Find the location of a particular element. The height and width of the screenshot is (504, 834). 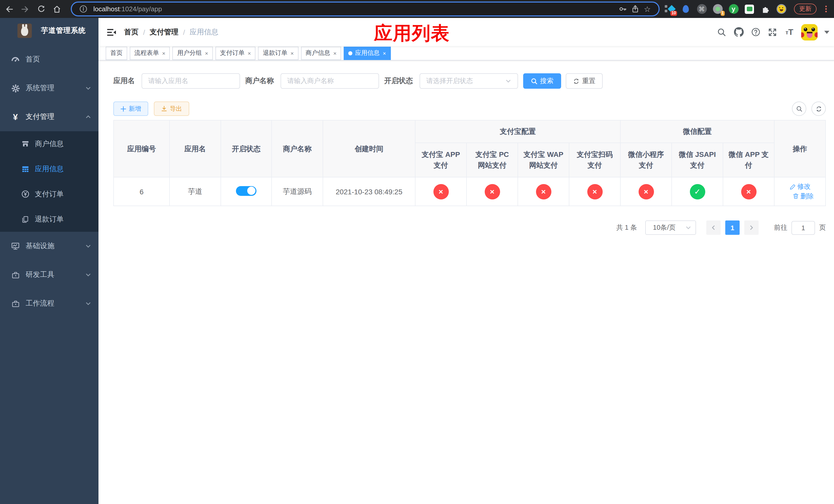

status-label: 开启状态 is located at coordinates (399, 81).